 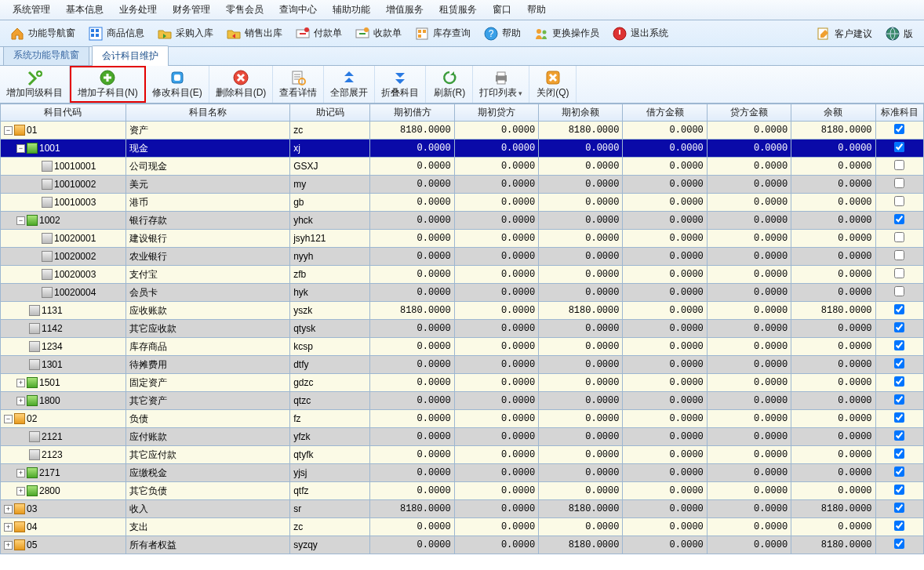 I want to click on menu-item: 零售会员, so click(x=245, y=9).